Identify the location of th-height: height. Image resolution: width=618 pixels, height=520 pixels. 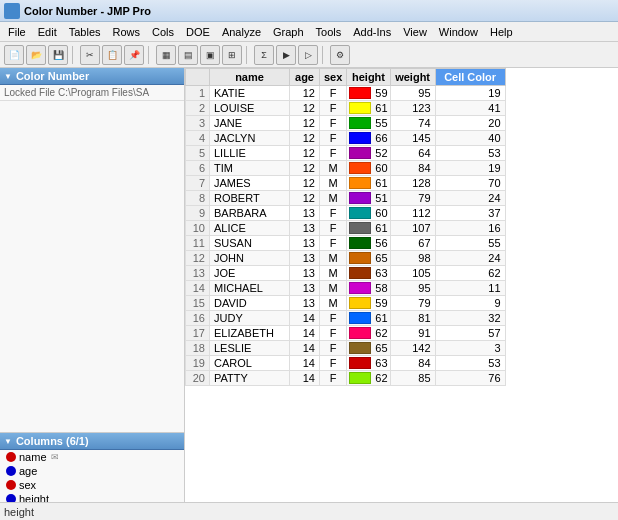
(368, 78).